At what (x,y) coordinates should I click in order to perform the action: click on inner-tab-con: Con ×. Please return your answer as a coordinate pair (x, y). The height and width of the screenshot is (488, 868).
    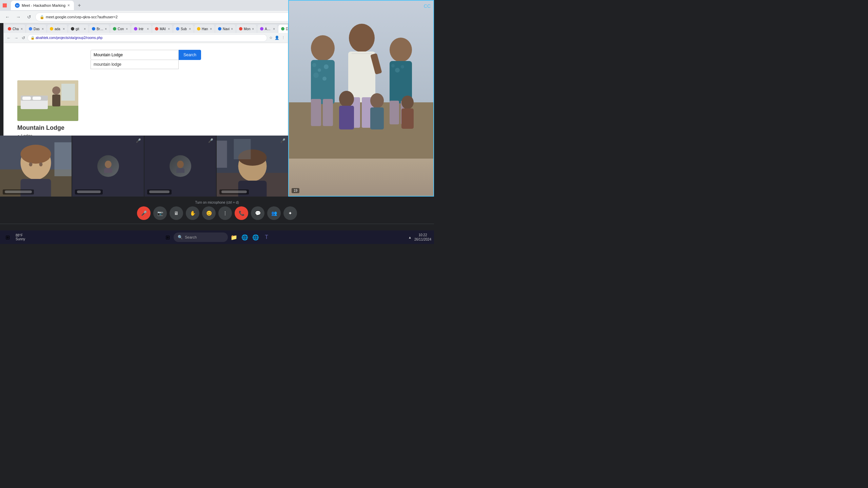
    Looking at the image, I should click on (120, 29).